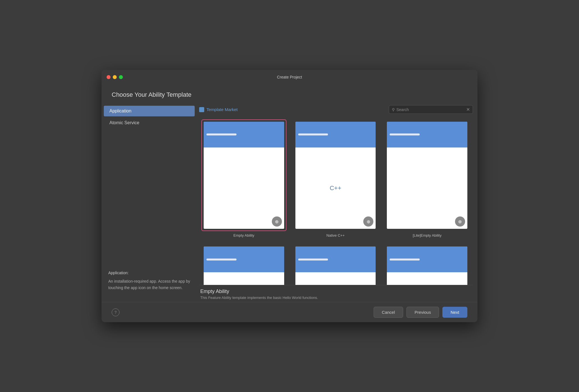 The height and width of the screenshot is (392, 579). What do you see at coordinates (290, 94) in the screenshot?
I see `page-heading: Choose Your Ability Template` at bounding box center [290, 94].